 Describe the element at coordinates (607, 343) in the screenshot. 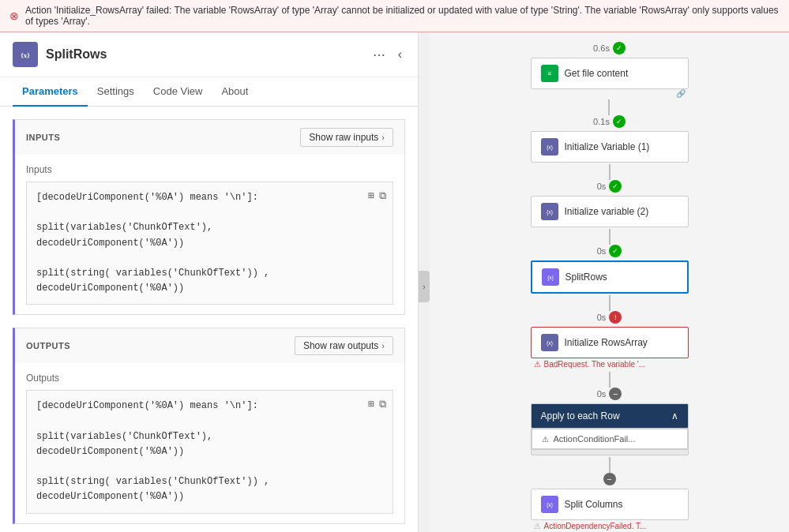

I see `init-rows-array-label: Initialize RowsArray` at that location.